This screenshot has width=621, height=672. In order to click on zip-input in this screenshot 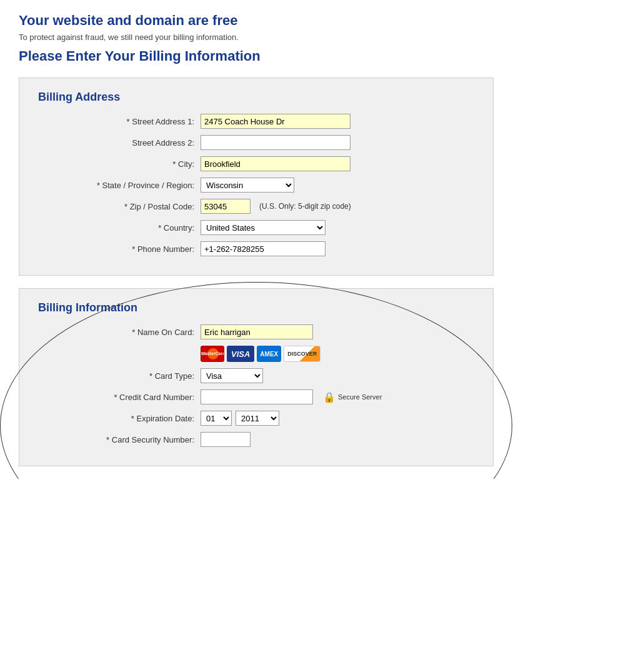, I will do `click(226, 206)`.